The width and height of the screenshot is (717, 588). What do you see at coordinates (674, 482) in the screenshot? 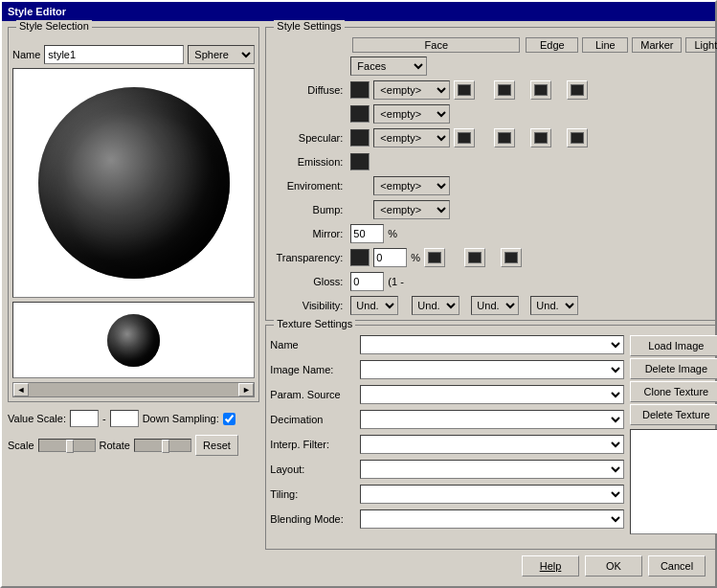
I see `texture-preview` at bounding box center [674, 482].